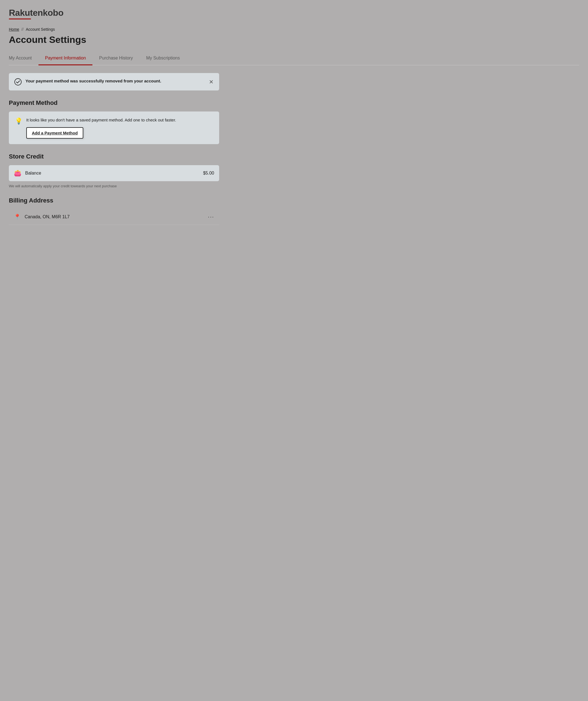 This screenshot has height=701, width=588. I want to click on billing-address-title: Billing Address, so click(114, 201).